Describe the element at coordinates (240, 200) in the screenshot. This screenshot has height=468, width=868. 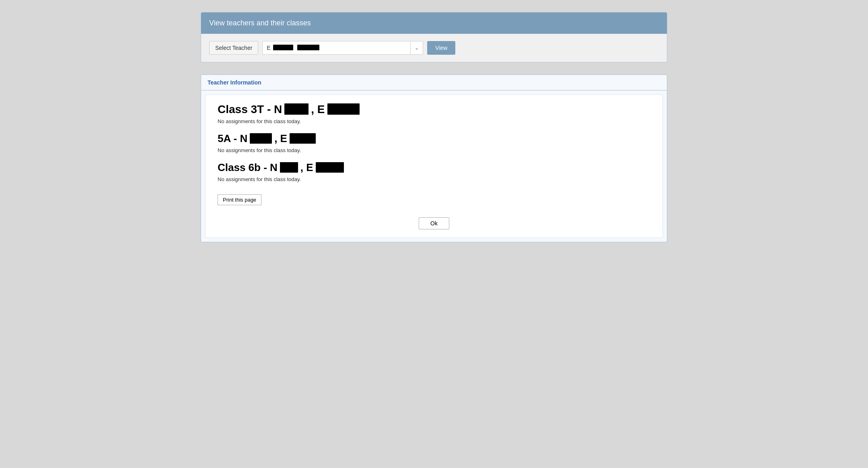
I see `print-button: Print this page` at that location.